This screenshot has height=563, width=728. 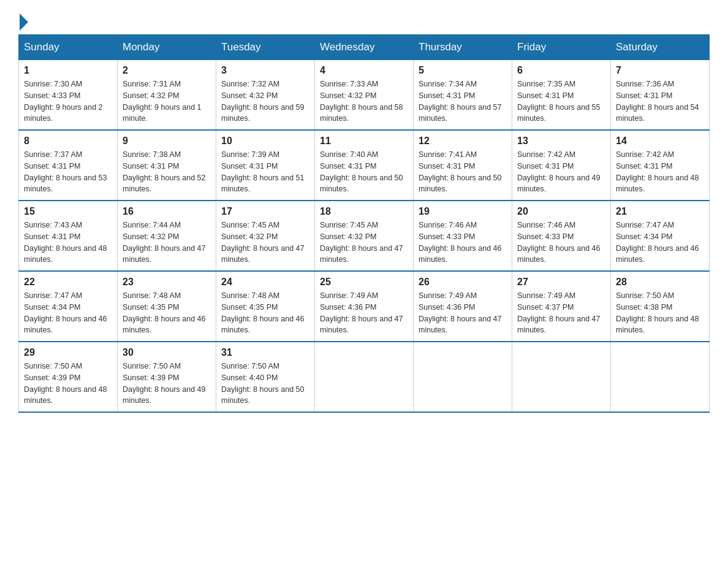 I want to click on day-info: Sunrise: 7:39 AM Sunset: 4:31 PM Dayligh…, so click(x=265, y=172).